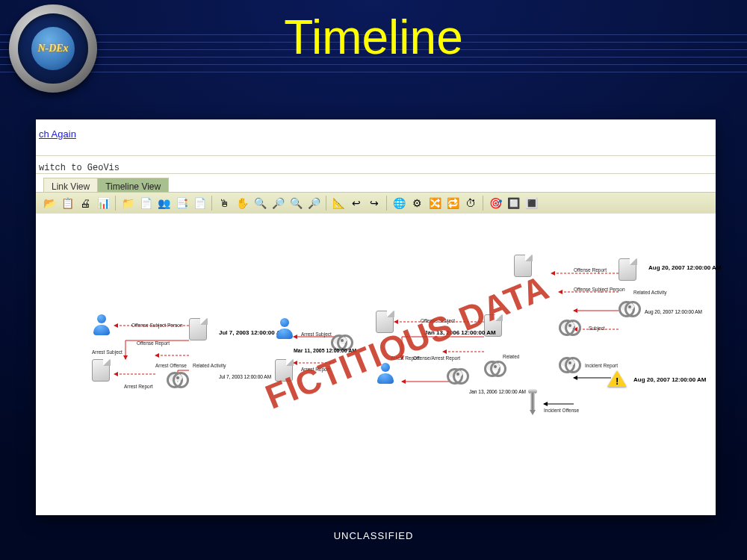 The height and width of the screenshot is (560, 747). I want to click on label-offense-arrest: Offense/Arrest Report, so click(436, 358).